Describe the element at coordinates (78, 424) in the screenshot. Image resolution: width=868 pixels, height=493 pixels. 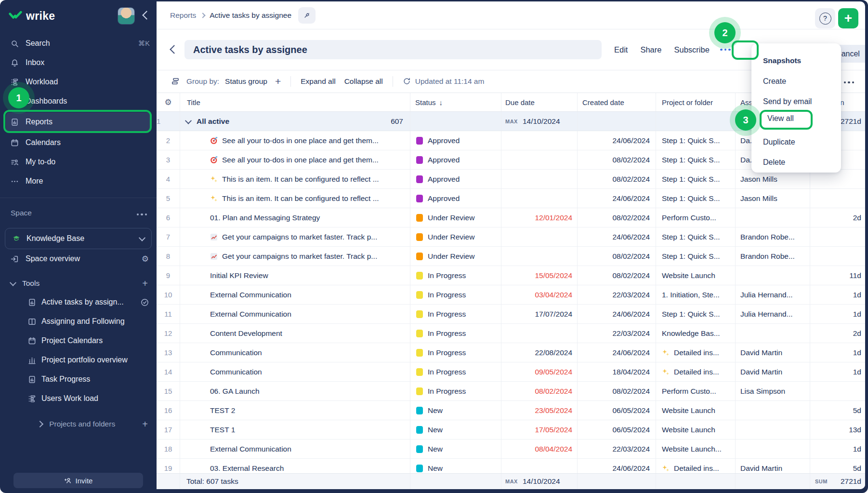
I see `projects-section-header: Projects and folders +` at that location.